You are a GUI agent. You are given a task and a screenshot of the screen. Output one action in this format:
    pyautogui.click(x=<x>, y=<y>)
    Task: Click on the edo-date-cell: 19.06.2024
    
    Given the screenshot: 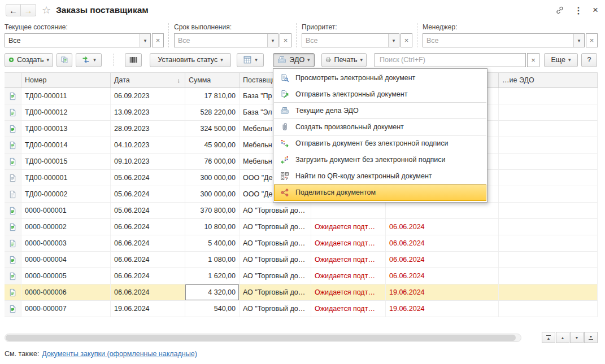 What is the action you would take?
    pyautogui.click(x=442, y=292)
    